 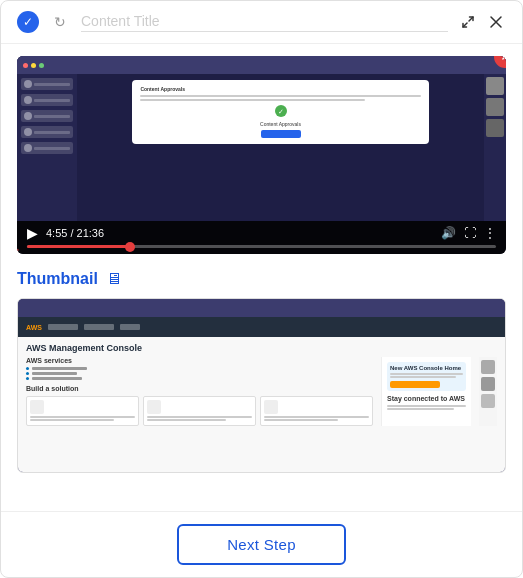 I want to click on content-title: Content Title, so click(x=264, y=22).